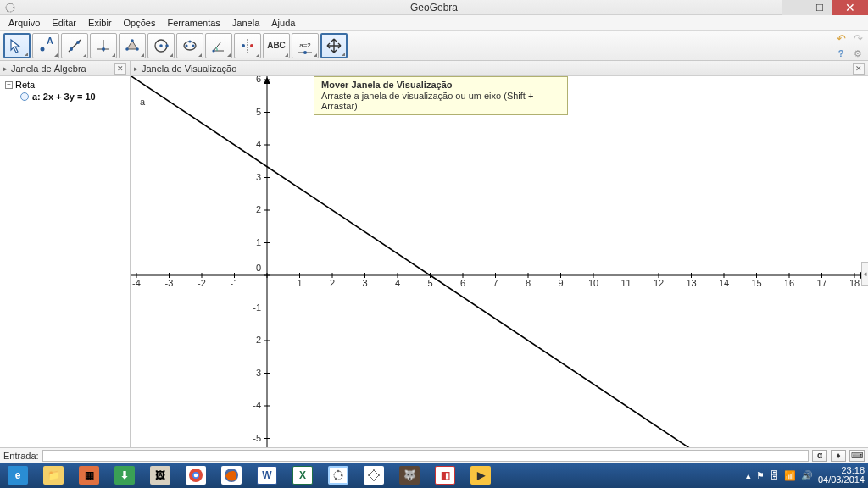 The width and height of the screenshot is (868, 488). I want to click on svg-text: a, so click(142, 102).